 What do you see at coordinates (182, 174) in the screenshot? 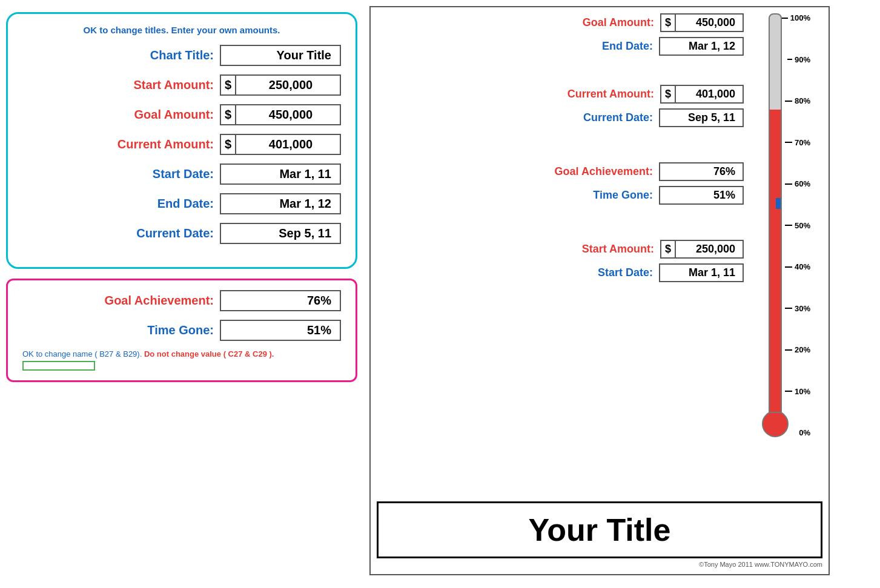
I see `start-date-row: Start Date: Mar 1, 11` at bounding box center [182, 174].